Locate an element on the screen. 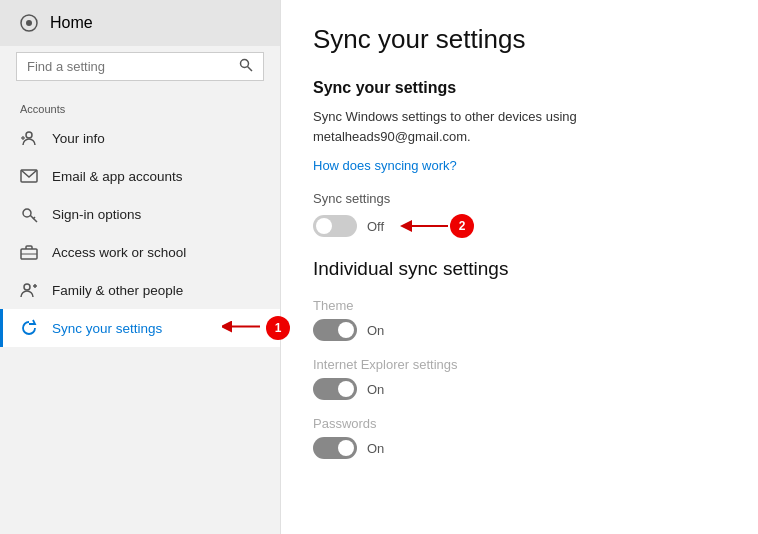 This screenshot has width=758, height=534. individual-item-ie: Internet Explorer settings On is located at coordinates (520, 378).